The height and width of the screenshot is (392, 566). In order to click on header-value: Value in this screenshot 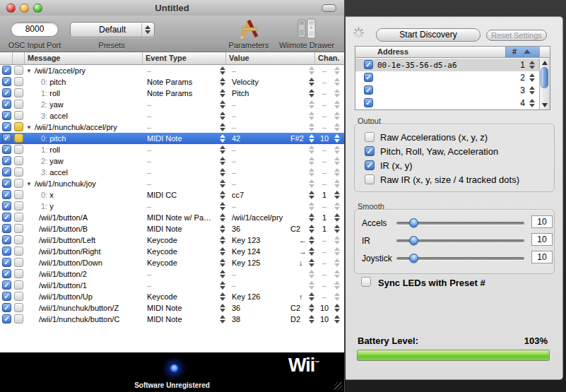, I will do `click(271, 58)`.